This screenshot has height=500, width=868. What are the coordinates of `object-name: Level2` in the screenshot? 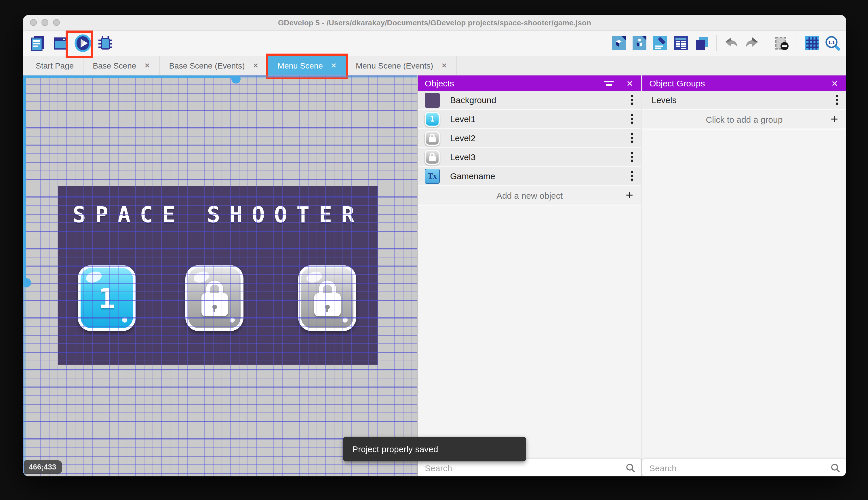 It's located at (463, 138).